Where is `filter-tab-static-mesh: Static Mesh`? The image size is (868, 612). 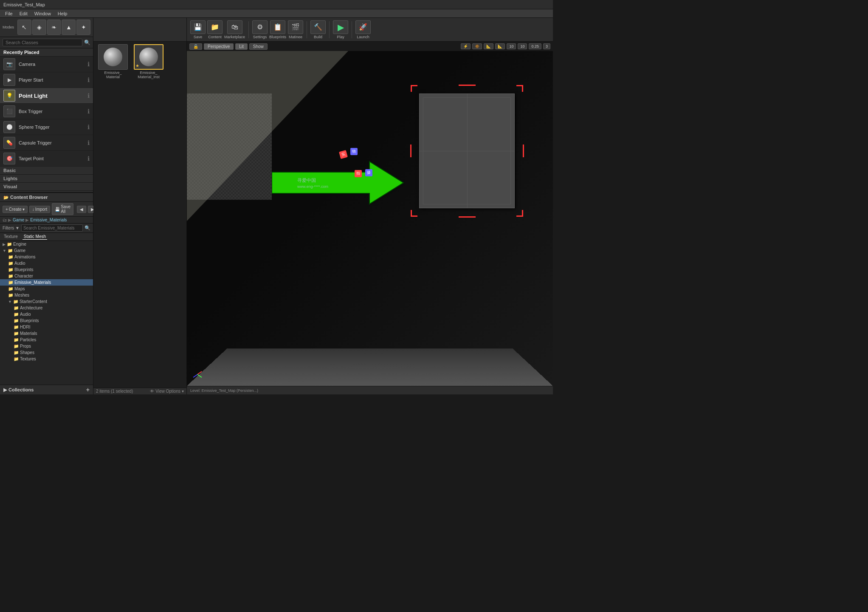 filter-tab-static-mesh: Static Mesh is located at coordinates (35, 237).